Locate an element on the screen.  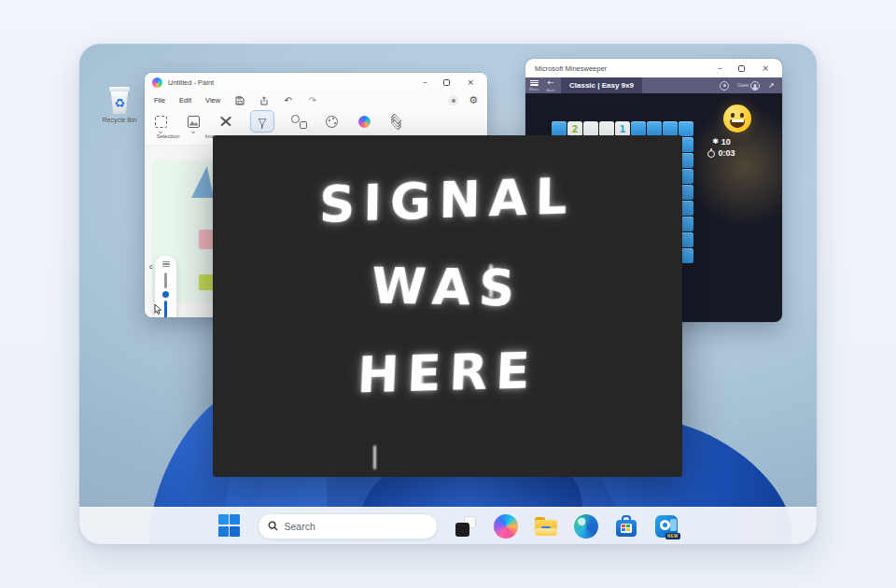
search-icon is located at coordinates (273, 526).